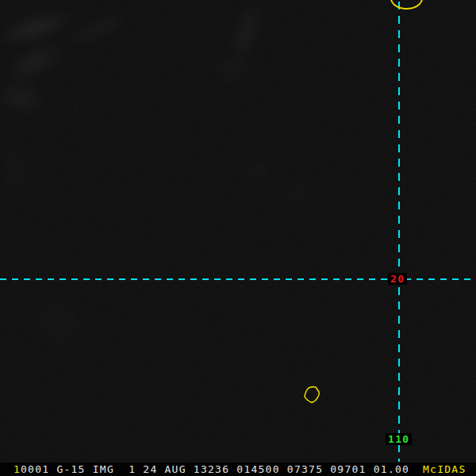 Image resolution: width=476 pixels, height=476 pixels. I want to click on latitude-label: 20, so click(397, 279).